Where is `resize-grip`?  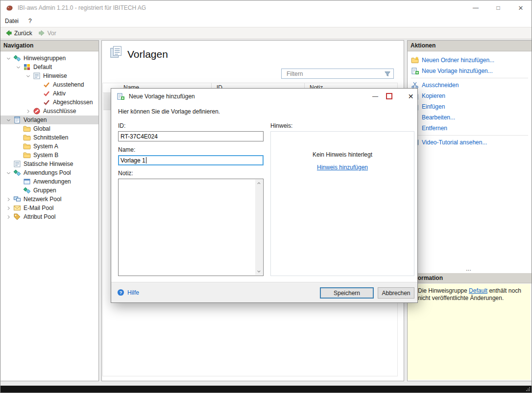 resize-grip is located at coordinates (528, 389).